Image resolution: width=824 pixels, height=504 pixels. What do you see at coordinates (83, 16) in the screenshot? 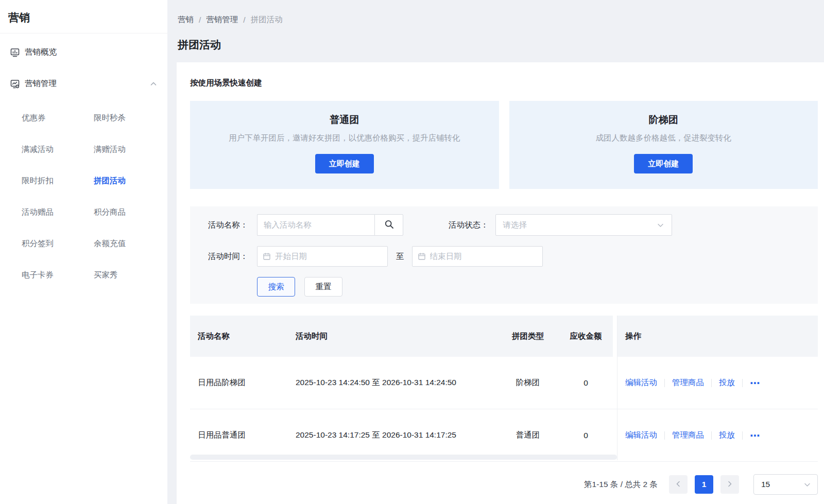
I see `sidebar-title: 营销` at bounding box center [83, 16].